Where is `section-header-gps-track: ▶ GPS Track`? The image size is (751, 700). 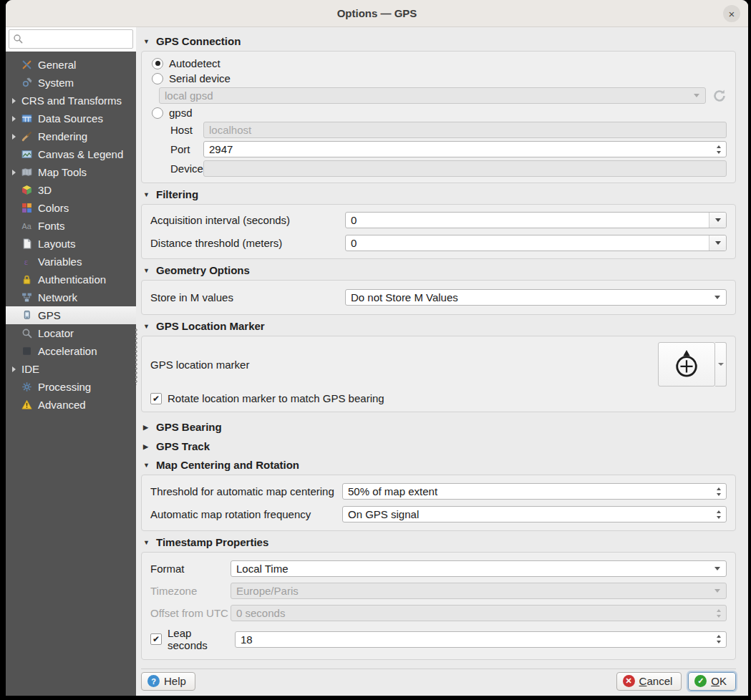
section-header-gps-track: ▶ GPS Track is located at coordinates (440, 447).